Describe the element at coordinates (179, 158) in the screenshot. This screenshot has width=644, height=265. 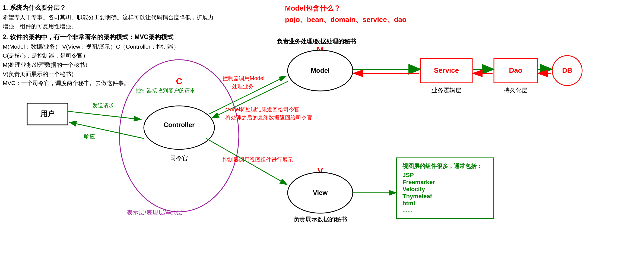
I see `svg-text: 司令官` at that location.